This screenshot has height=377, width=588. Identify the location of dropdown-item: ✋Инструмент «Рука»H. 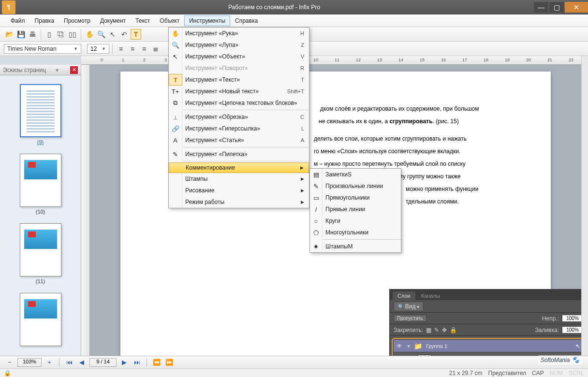
(239, 33).